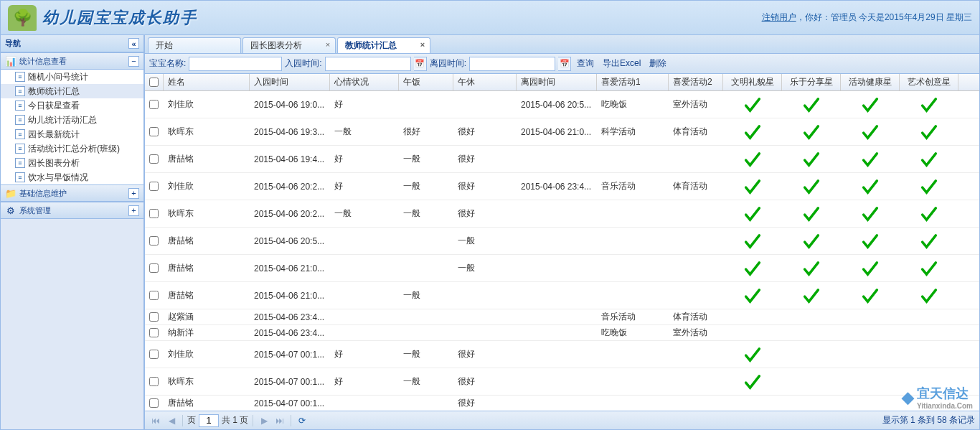 The height and width of the screenshot is (430, 980). Describe the element at coordinates (156, 421) in the screenshot. I see `first-page-icon: ⏮` at that location.